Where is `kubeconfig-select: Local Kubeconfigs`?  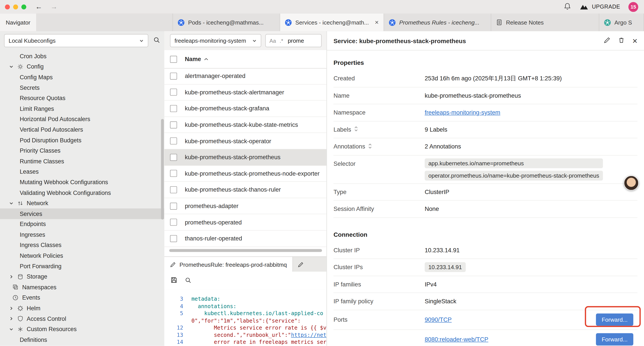
kubeconfig-select: Local Kubeconfigs is located at coordinates (76, 41).